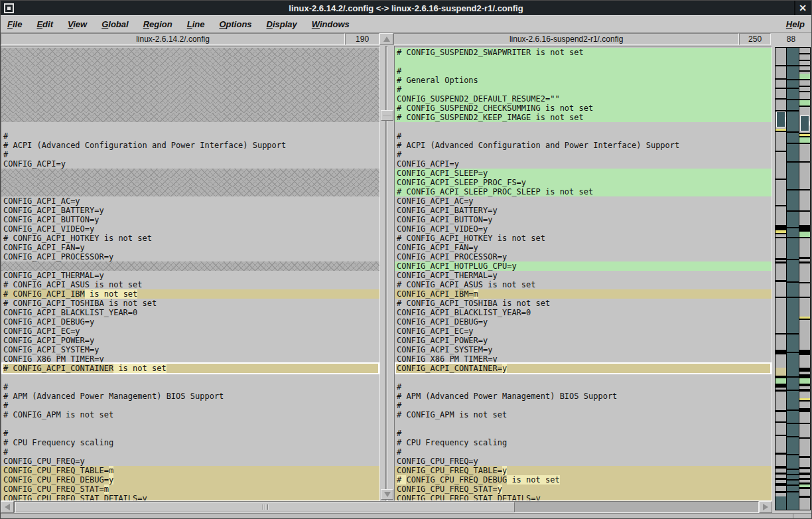 Image resolution: width=812 pixels, height=519 pixels. Describe the element at coordinates (583, 99) in the screenshot. I see `code-line: CONFIG_SUSPEND2_DEFAULT_RESUME2=""` at that location.